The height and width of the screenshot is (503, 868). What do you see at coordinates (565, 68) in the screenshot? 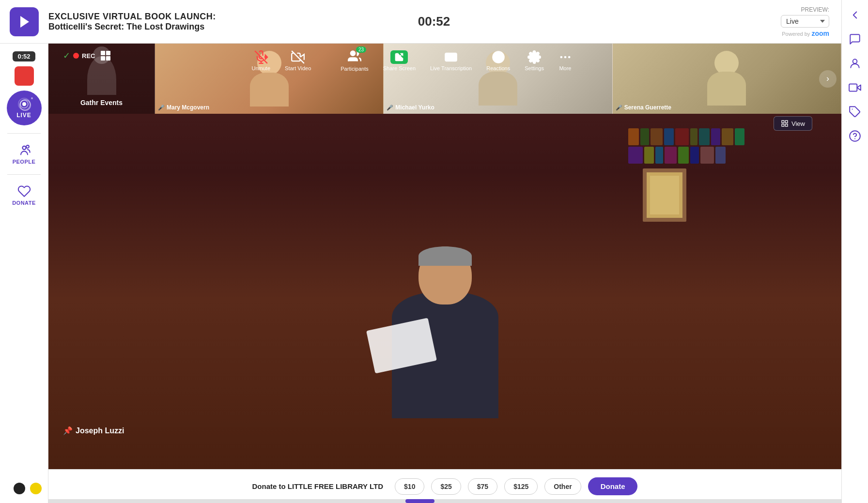
I see `more-label: More` at bounding box center [565, 68].